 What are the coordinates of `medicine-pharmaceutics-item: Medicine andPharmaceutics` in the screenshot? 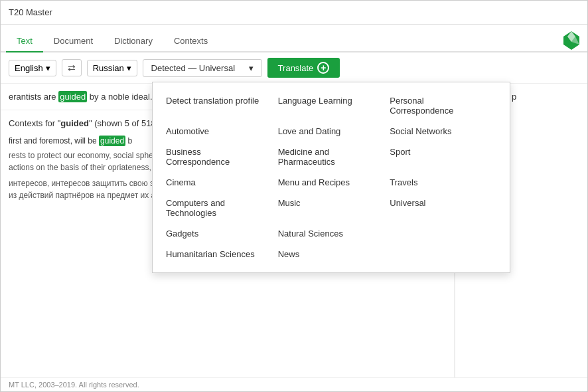 It's located at (332, 157).